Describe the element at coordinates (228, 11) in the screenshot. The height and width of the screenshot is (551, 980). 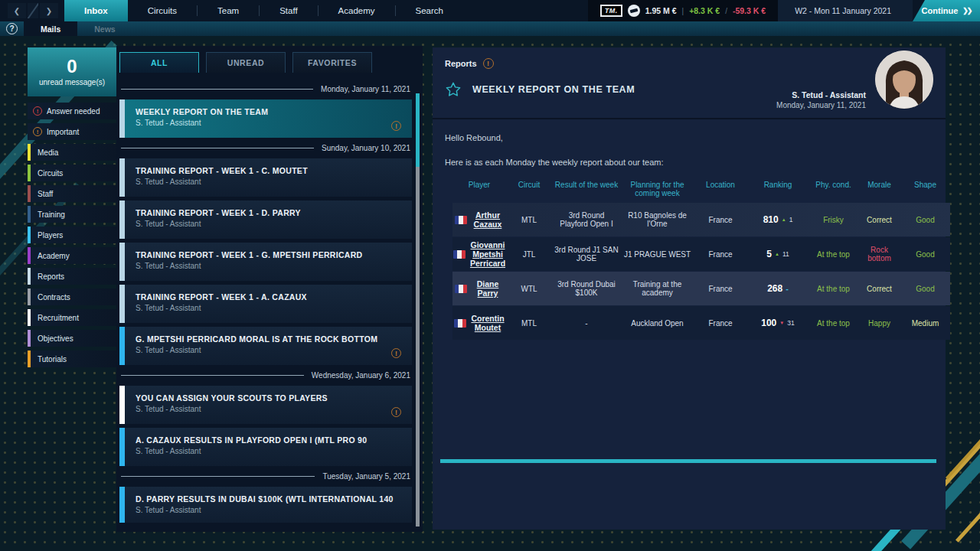
I see `top-nav-tab: Team` at that location.